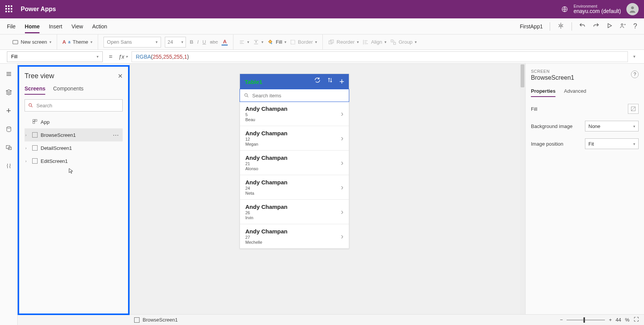 The height and width of the screenshot is (325, 644). I want to click on fit-screen-icon, so click(636, 320).